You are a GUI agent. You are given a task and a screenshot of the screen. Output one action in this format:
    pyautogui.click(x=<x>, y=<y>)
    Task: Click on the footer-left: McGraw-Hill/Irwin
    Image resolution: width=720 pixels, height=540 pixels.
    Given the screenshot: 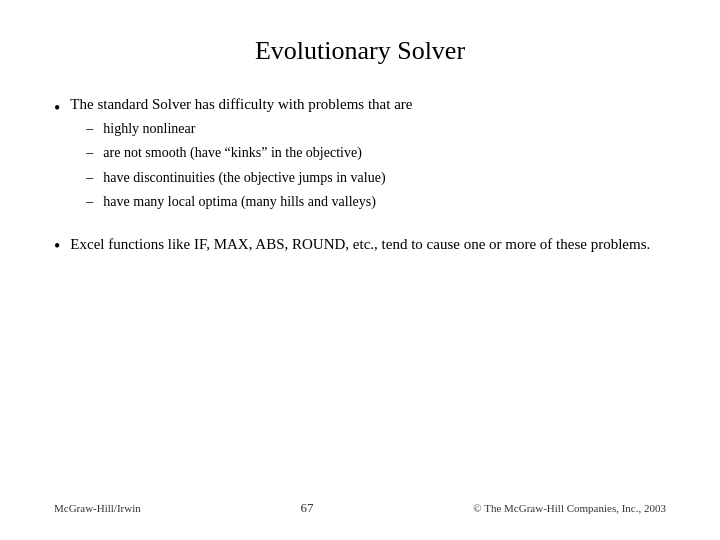 What is the action you would take?
    pyautogui.click(x=98, y=508)
    